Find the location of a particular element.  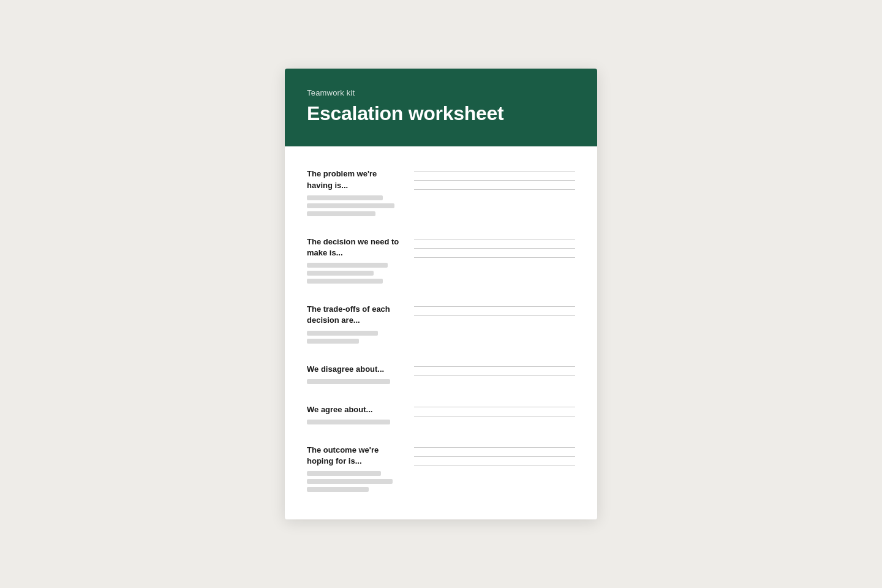

row-label-disagree: We disagree about... is located at coordinates (354, 369).